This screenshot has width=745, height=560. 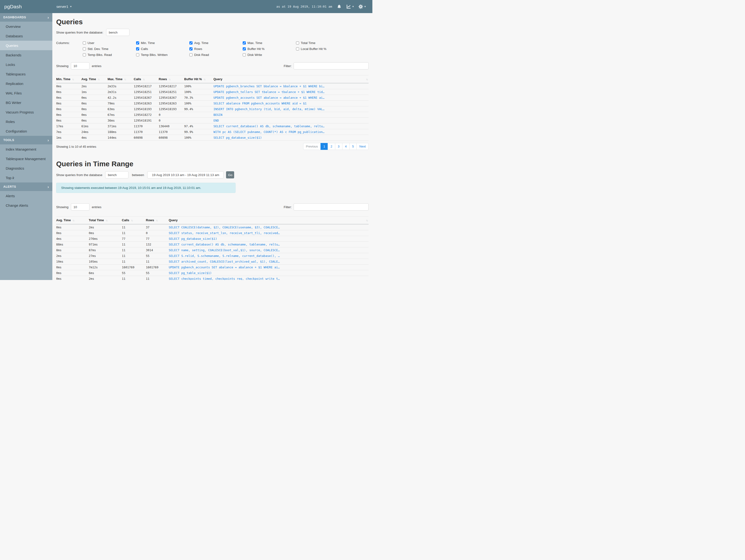 What do you see at coordinates (26, 55) in the screenshot?
I see `sidebar-item-backends: Backends` at bounding box center [26, 55].